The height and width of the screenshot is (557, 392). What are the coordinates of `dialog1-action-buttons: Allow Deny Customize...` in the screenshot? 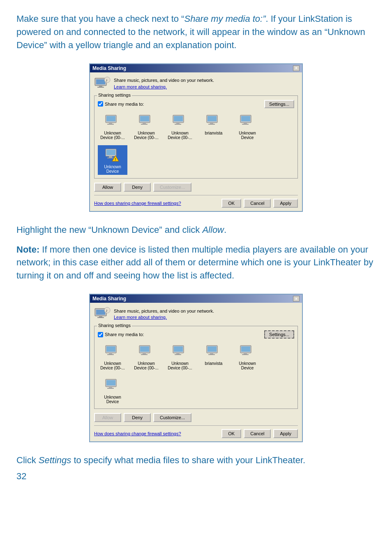 It's located at (196, 187).